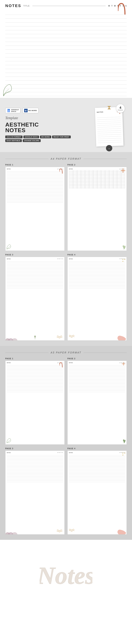 The width and height of the screenshot is (132, 644). I want to click on title-line, so click(69, 6).